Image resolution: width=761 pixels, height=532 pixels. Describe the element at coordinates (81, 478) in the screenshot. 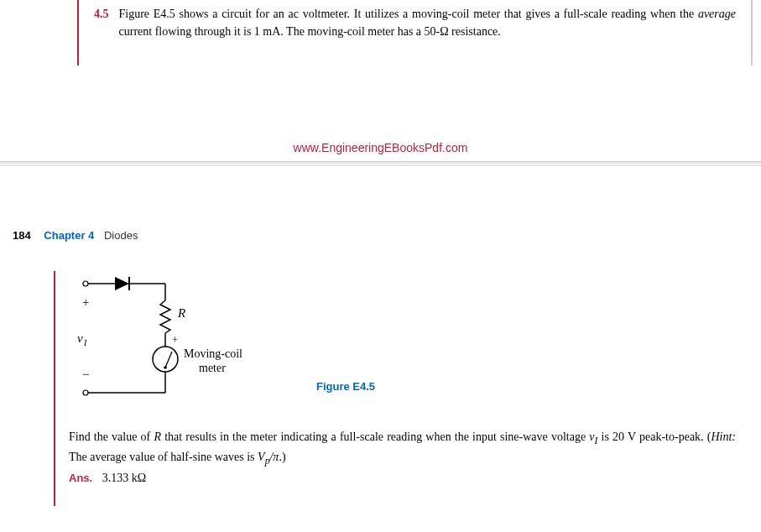

I see `answer-label: Ans.` at that location.